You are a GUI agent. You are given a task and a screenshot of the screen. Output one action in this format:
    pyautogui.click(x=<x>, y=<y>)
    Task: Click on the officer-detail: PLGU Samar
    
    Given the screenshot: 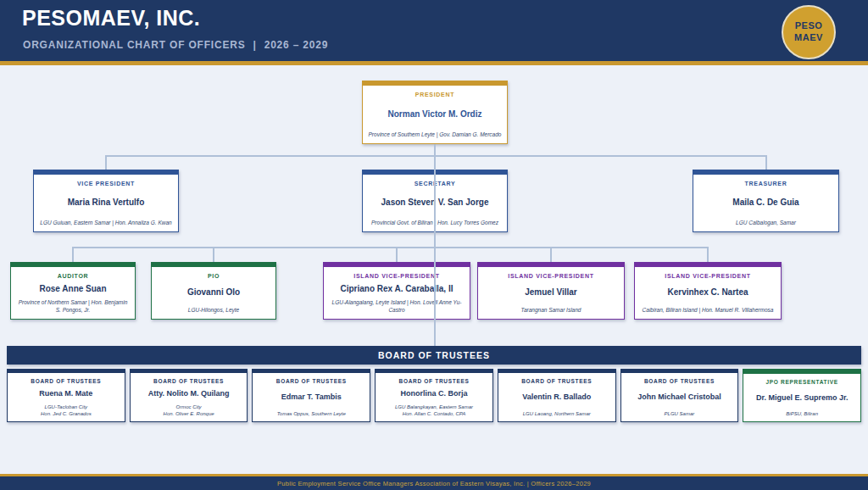 What is the action you would take?
    pyautogui.click(x=680, y=414)
    